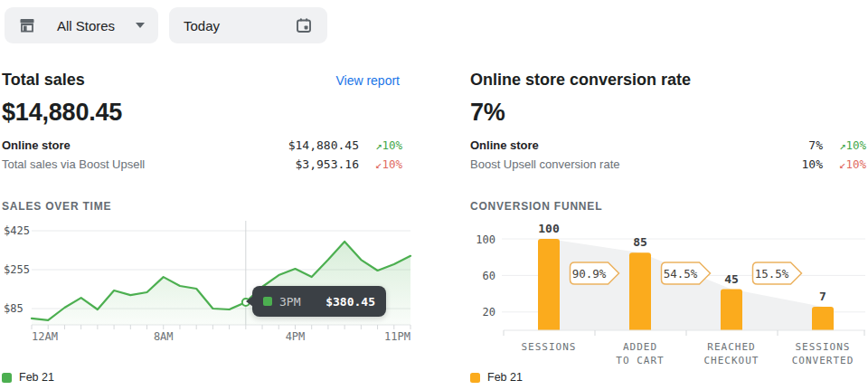 This screenshot has height=390, width=868. I want to click on x-axis-label: 11PM, so click(398, 337).